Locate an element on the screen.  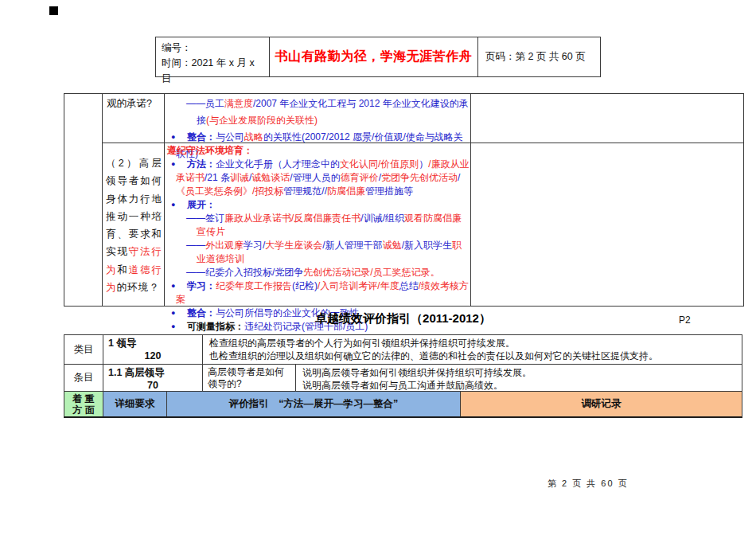
text-segment: 训诫 is located at coordinates (240, 178).